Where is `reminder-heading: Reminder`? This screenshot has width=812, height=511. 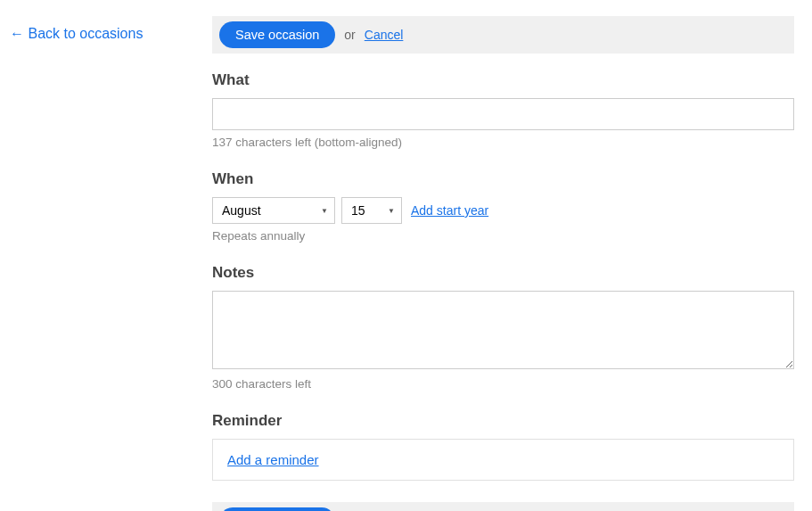 reminder-heading: Reminder is located at coordinates (503, 421).